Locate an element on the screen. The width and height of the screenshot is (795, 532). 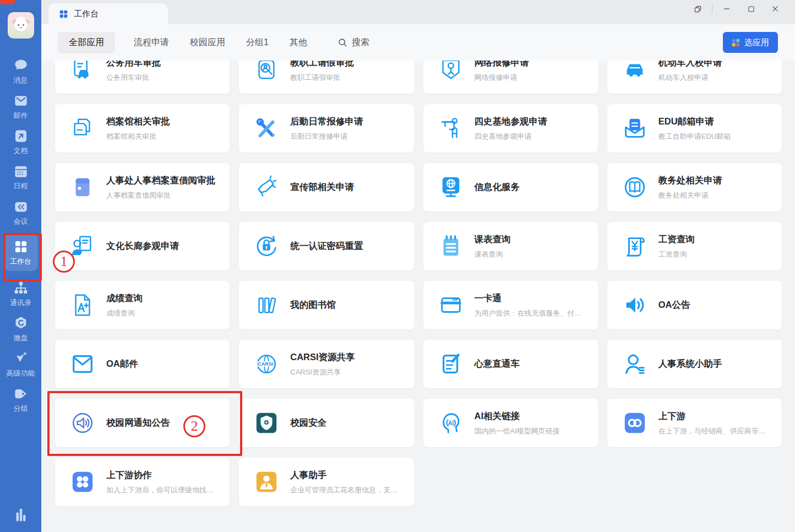
app-card-texts: 我的图书馆 is located at coordinates (313, 305).